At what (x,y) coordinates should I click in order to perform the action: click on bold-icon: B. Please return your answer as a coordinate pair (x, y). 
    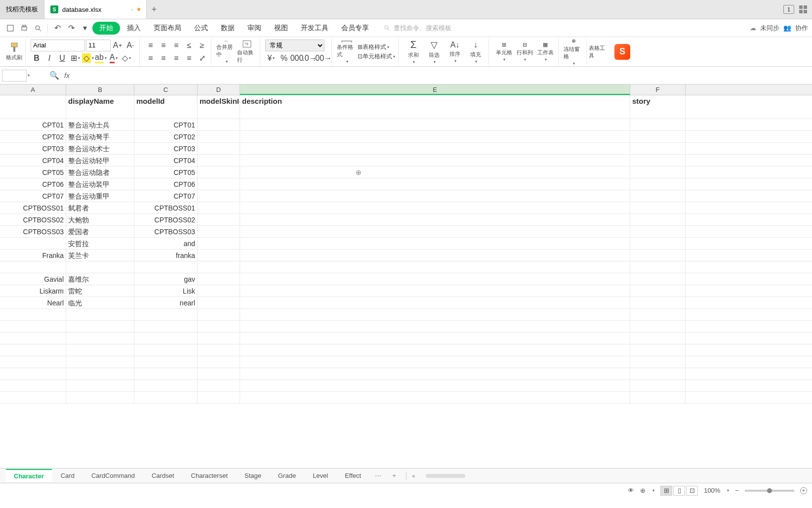
    Looking at the image, I should click on (37, 58).